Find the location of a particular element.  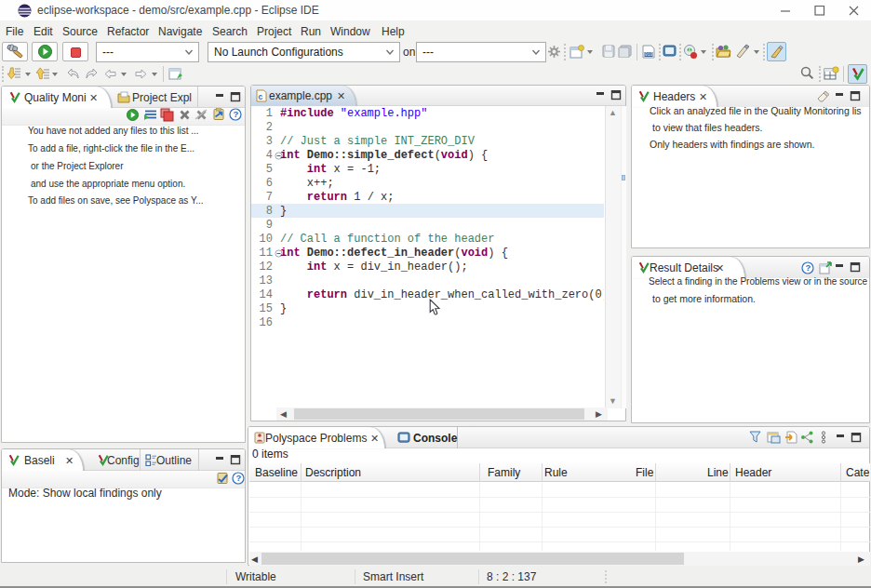

svg-text: c is located at coordinates (261, 97).